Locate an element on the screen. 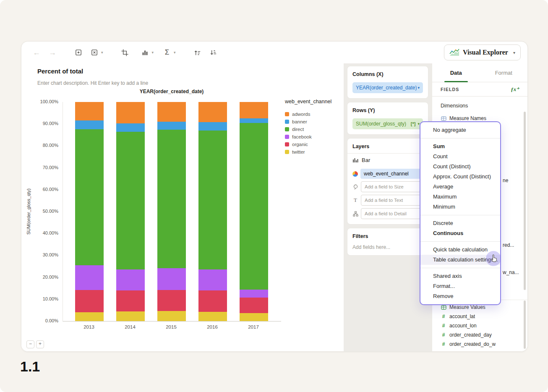 The width and height of the screenshot is (548, 392). chart-description-placeholder: Enter chart description. Hit Enter key t… is located at coordinates (93, 83).